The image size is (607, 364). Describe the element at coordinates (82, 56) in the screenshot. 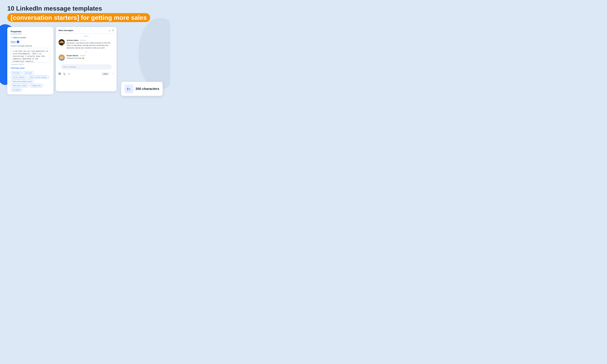

I see `message-time-susan: · 9:35 AM` at that location.